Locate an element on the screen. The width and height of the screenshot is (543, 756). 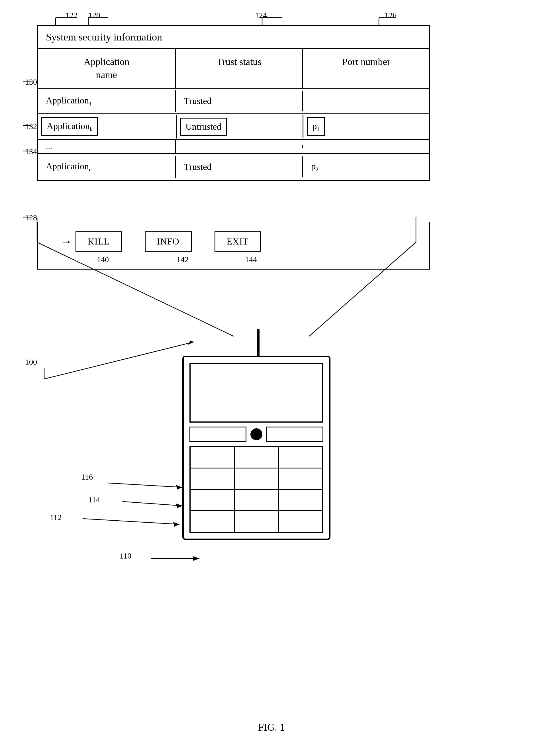
buttons-area: → KILL INFO EXIT is located at coordinates (234, 246).